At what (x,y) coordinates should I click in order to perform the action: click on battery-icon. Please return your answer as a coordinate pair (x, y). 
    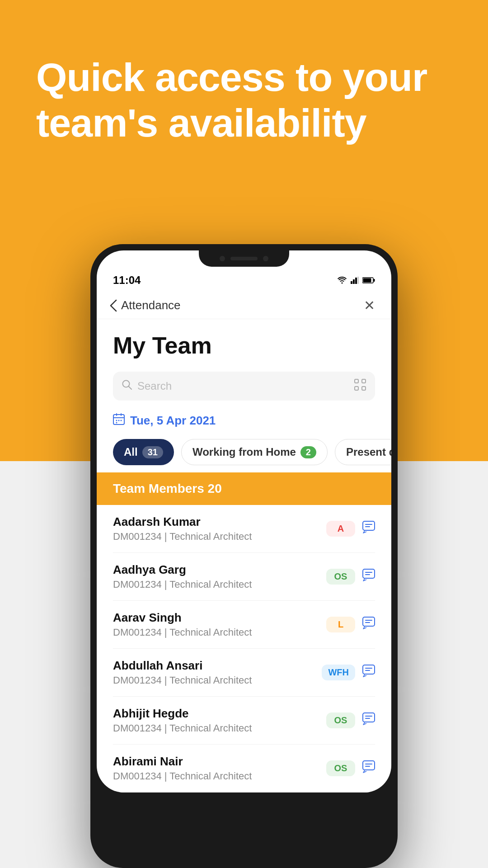
    Looking at the image, I should click on (369, 280).